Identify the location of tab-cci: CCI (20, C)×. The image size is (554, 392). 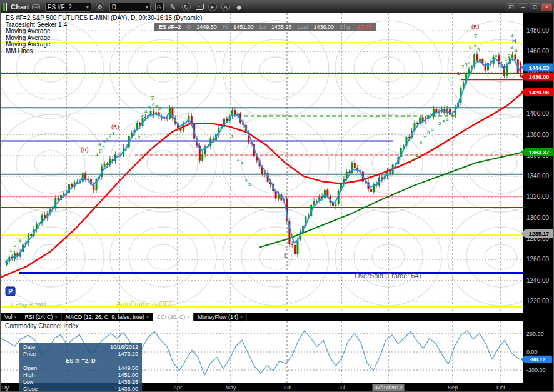
(174, 317).